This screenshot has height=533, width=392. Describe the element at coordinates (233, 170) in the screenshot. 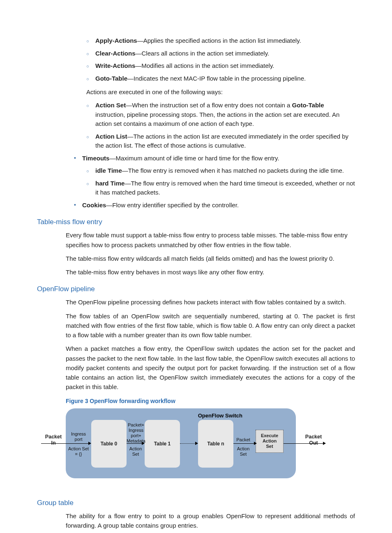

I see `idle-desc: —The flow entry is removed when it has m…` at that location.